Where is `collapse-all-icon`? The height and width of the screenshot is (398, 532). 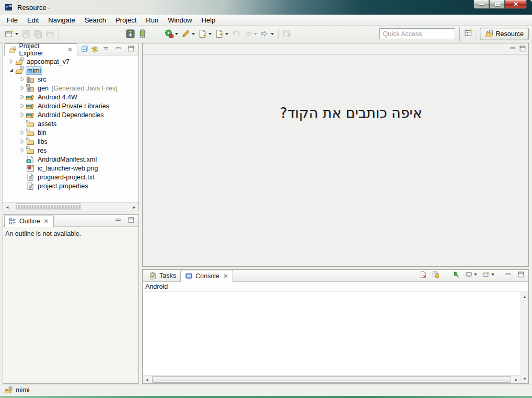 collapse-all-icon is located at coordinates (85, 49).